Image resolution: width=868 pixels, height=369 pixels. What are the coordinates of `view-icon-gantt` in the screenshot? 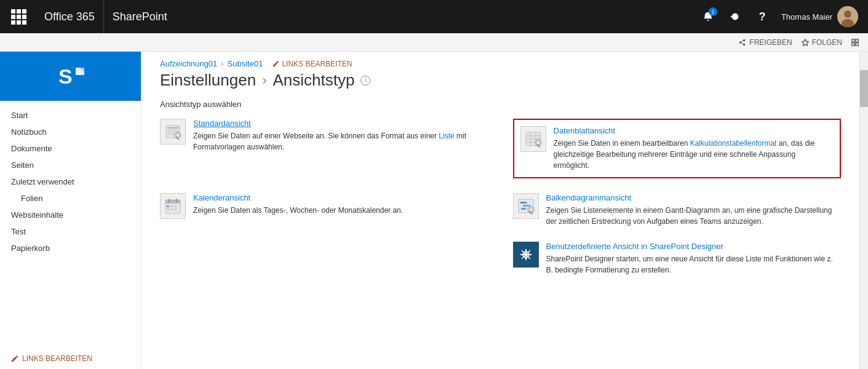 It's located at (526, 206).